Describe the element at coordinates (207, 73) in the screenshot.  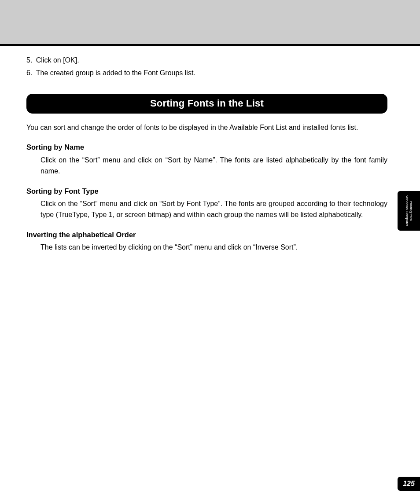
I see `step-item: 6. The created group is added to the Fon…` at that location.